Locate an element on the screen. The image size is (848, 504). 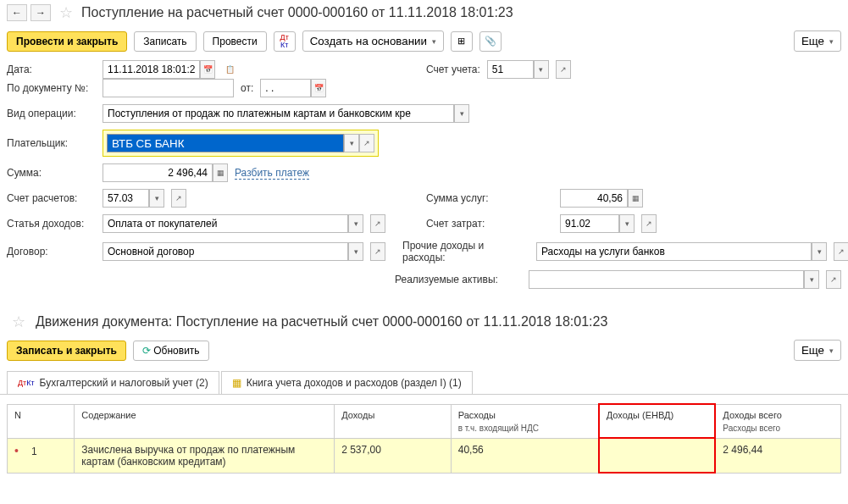
svc-calc-icon: ▦ is located at coordinates (635, 198).